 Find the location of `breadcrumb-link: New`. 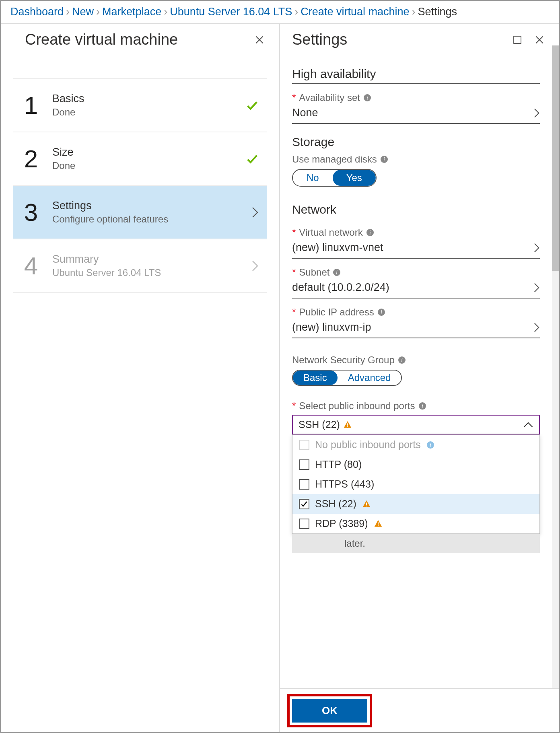

breadcrumb-link: New is located at coordinates (83, 12).